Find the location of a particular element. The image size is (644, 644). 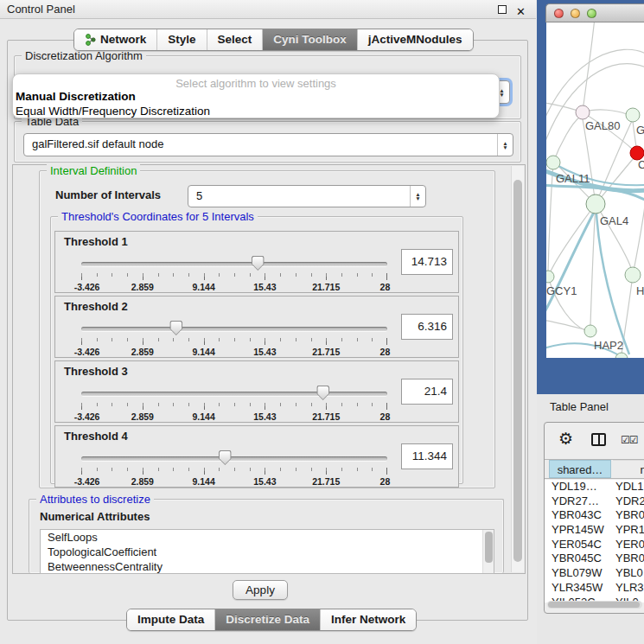

threshold-3-box: Threshold 3 -3.426 2.859 9.144 15.43 21.… is located at coordinates (257, 392).